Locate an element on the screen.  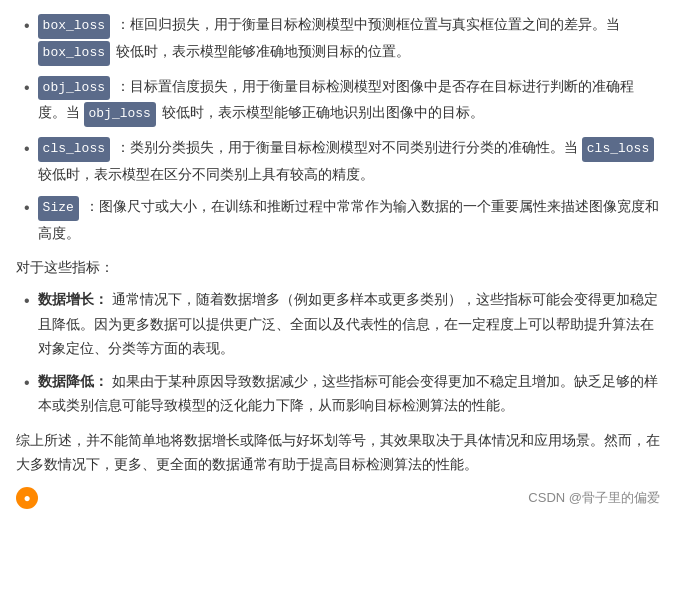
summary-text: 综上所述，并不能简单地将数据增长或降低与好坏划等号，其效果取决于具体情况和应用场… is located at coordinates (338, 452).